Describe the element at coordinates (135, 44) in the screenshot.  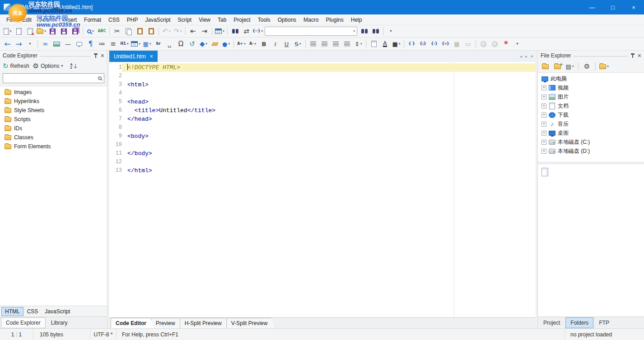
I see `insert-table-button: ▾` at that location.